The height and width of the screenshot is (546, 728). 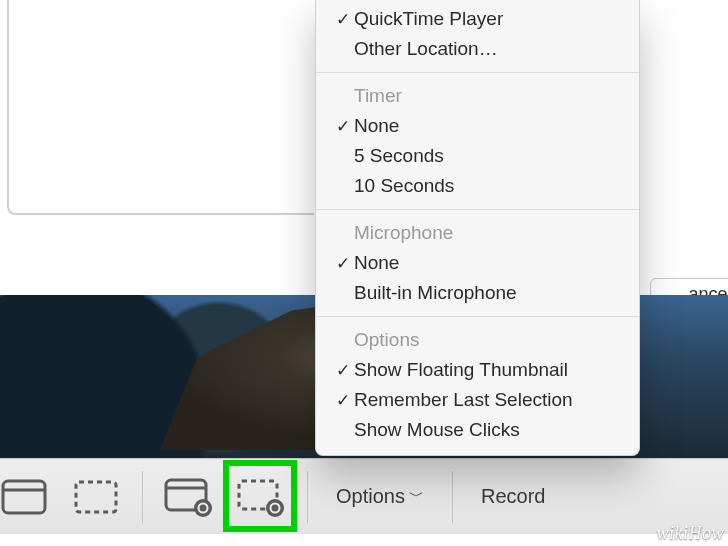 What do you see at coordinates (96, 497) in the screenshot?
I see `capture-selected-portion-button` at bounding box center [96, 497].